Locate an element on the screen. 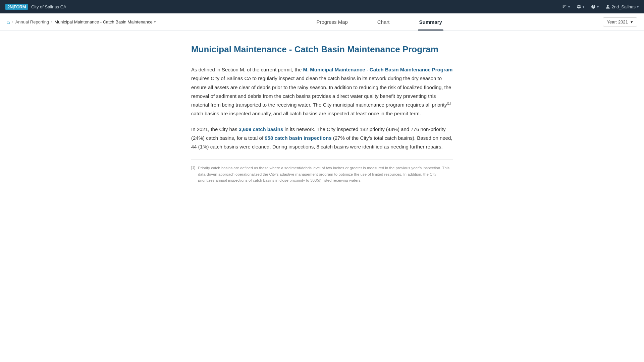 The height and width of the screenshot is (362, 644). breadcrumb-annual-reporting: Annual Reporting is located at coordinates (32, 22).